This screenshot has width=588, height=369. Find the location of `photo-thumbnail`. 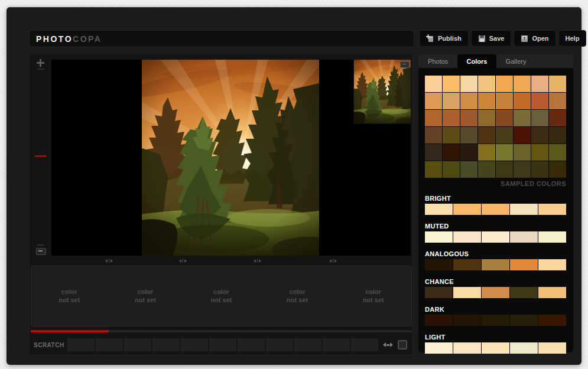

photo-thumbnail is located at coordinates (382, 92).